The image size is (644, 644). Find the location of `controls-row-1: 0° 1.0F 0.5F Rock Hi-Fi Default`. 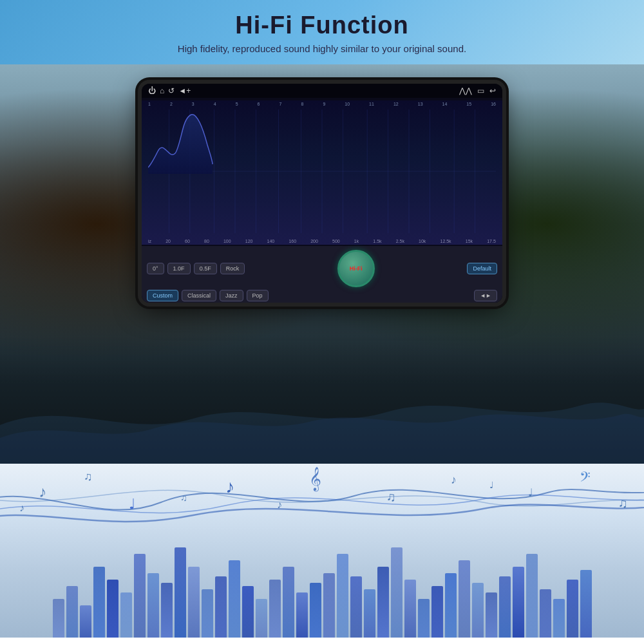

controls-row-1: 0° 1.0F 0.5F Rock Hi-Fi Default is located at coordinates (322, 269).